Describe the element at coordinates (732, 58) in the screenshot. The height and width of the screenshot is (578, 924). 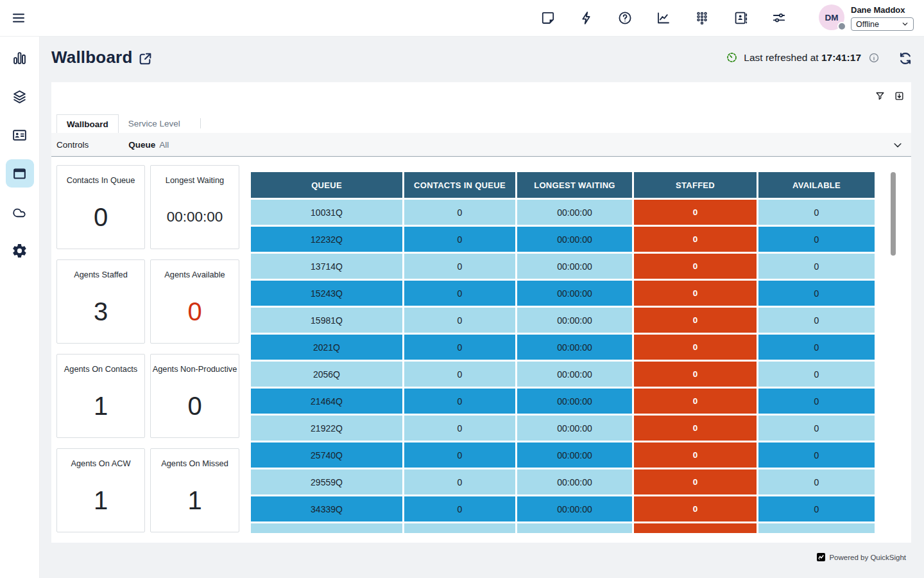
I see `auto-refresh-timer-icon` at that location.